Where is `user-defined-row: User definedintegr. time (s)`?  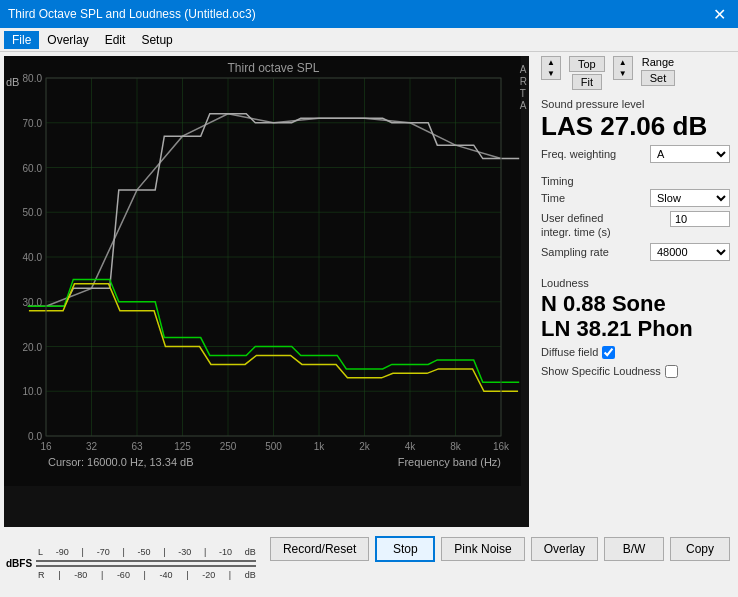 user-defined-row: User definedintegr. time (s) is located at coordinates (636, 226).